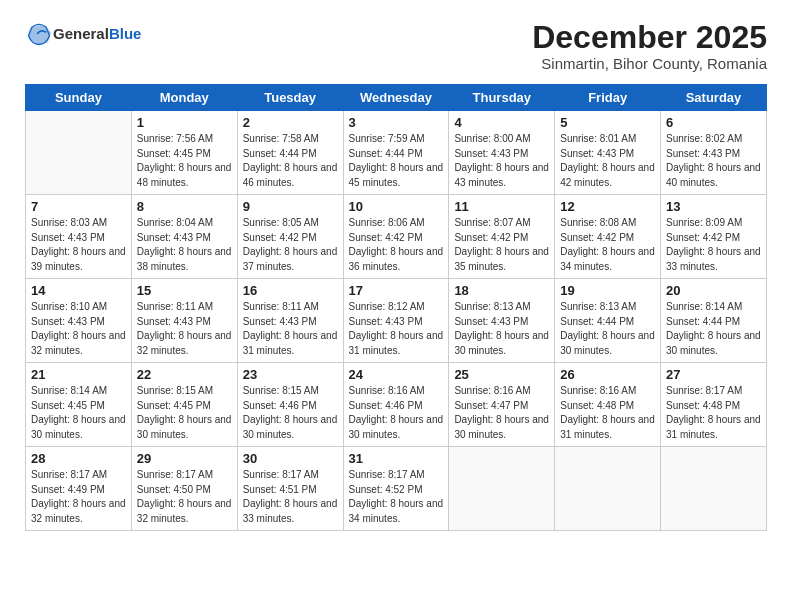 The image size is (792, 612). I want to click on calendar-cell: 27Sunrise: 8:17 AMSunset: 4:48 PMDayligh…, so click(714, 405).